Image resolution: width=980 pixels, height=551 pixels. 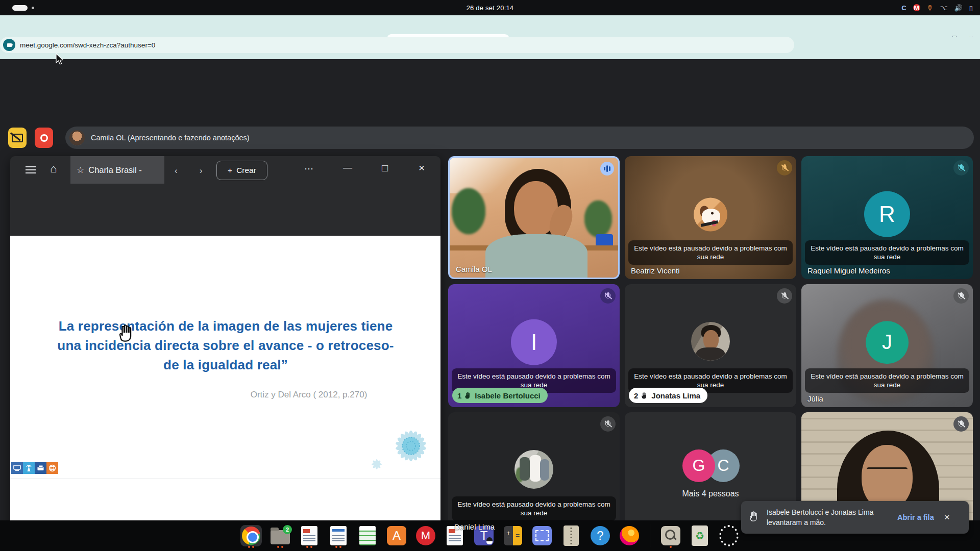 I want to click on a-app-icon: A, so click(x=397, y=536).